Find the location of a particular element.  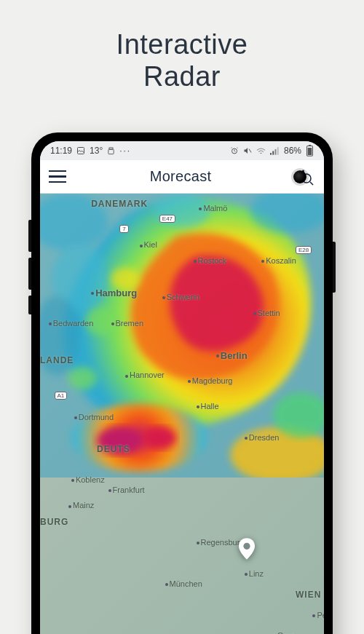

map-city-label: Linz is located at coordinates (254, 574).